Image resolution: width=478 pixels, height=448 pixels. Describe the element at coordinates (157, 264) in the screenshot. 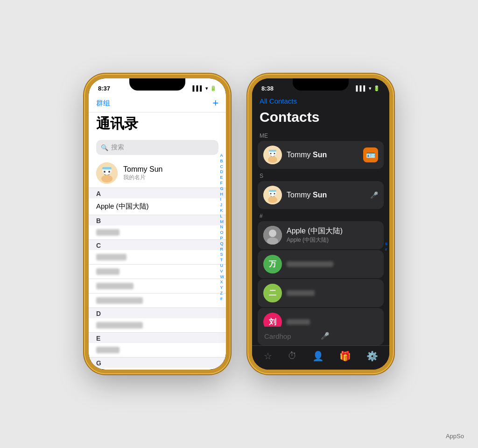

I see `contacts-list-left: Tommy Sun 我的名片 A Apple (中国大陆) B C` at that location.